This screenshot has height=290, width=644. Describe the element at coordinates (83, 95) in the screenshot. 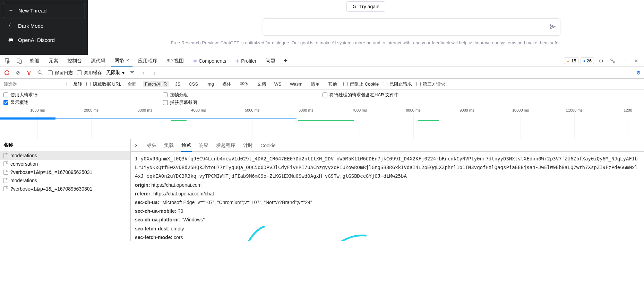

I see `large-rows-checkbox: 使用大请求行` at that location.